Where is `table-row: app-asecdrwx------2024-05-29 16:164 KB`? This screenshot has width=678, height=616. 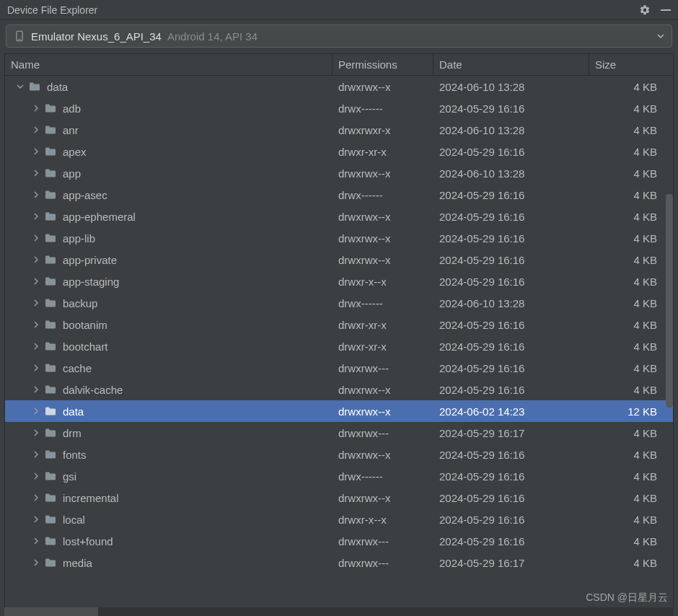
table-row: app-asecdrwx------2024-05-29 16:164 KB is located at coordinates (339, 195).